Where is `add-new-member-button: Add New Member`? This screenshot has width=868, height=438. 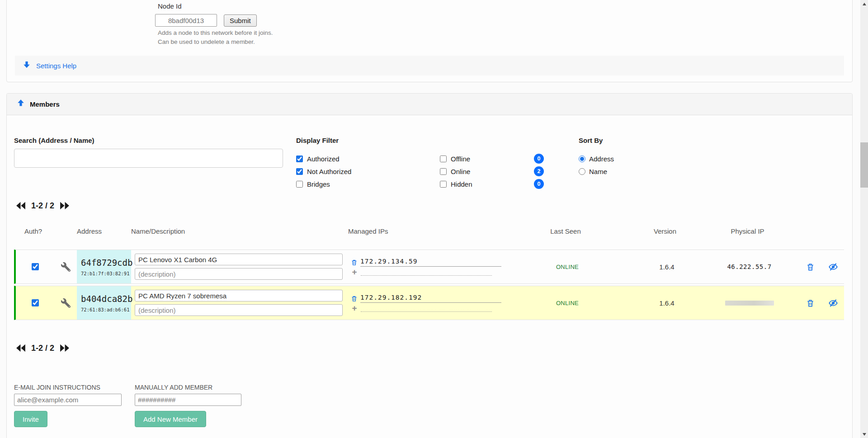
add-new-member-button: Add New Member is located at coordinates (170, 419).